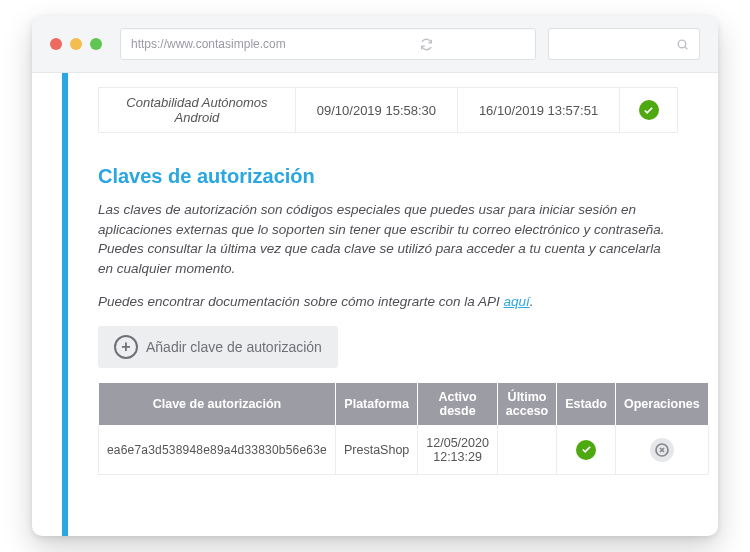 This screenshot has height=552, width=750. Describe the element at coordinates (532, 302) in the screenshot. I see `desc2-suffix: .` at that location.